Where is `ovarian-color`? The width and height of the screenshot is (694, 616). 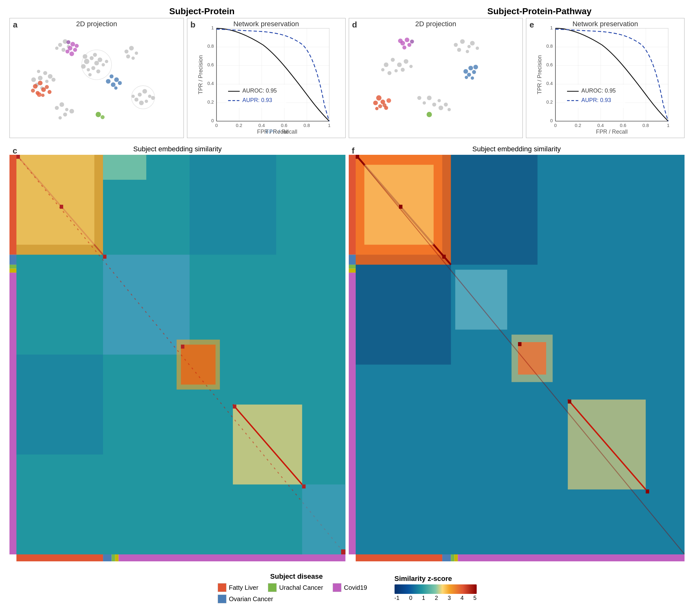
ovarian-color is located at coordinates (222, 599).